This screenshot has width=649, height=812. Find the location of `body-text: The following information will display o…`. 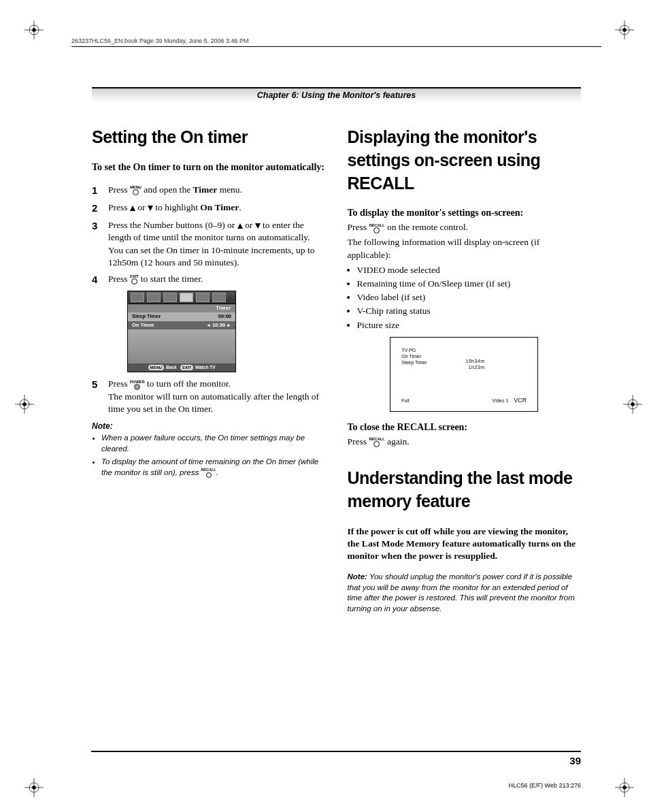

body-text: The following information will display o… is located at coordinates (465, 248).